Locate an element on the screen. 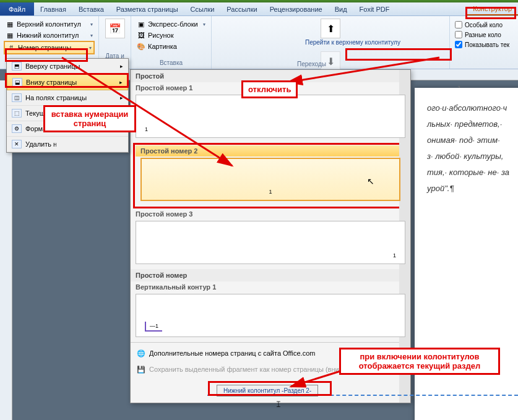 The width and height of the screenshot is (518, 420). menu-bottom: ⬓ Внизу страницы ▸ is located at coordinates (67, 82).